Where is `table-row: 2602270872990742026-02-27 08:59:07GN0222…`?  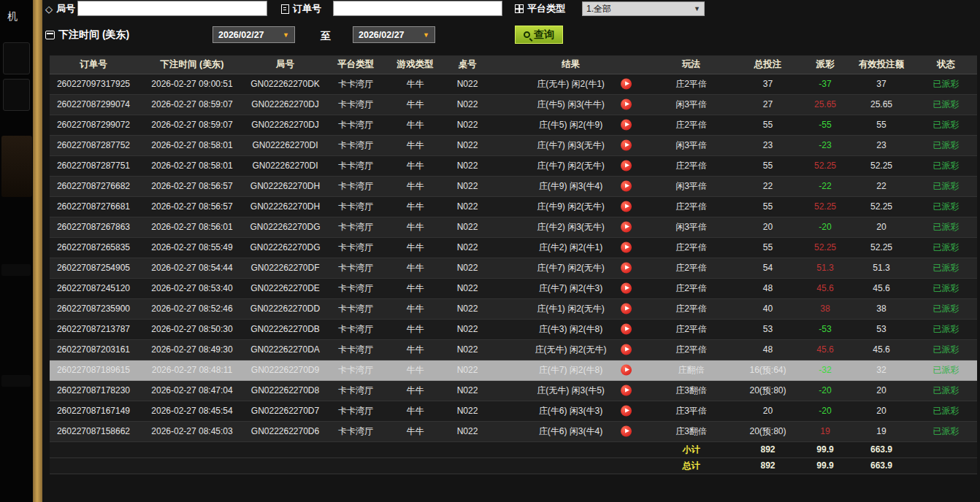
table-row: 2602270872990742026-02-27 08:59:07GN0222… is located at coordinates (513, 104).